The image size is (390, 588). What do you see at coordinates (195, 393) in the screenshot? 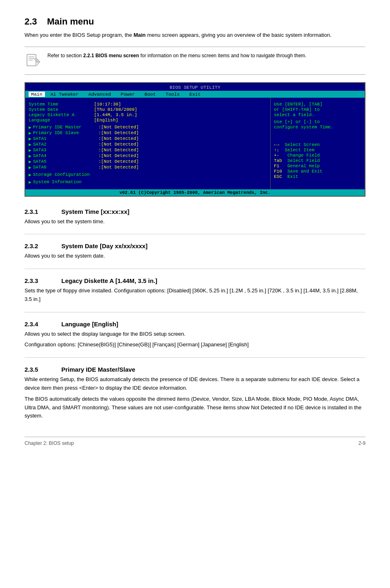
I see `subsection-2-3-5: 2.3.5 Primary IDE Master/Slave While ent…` at bounding box center [195, 393].